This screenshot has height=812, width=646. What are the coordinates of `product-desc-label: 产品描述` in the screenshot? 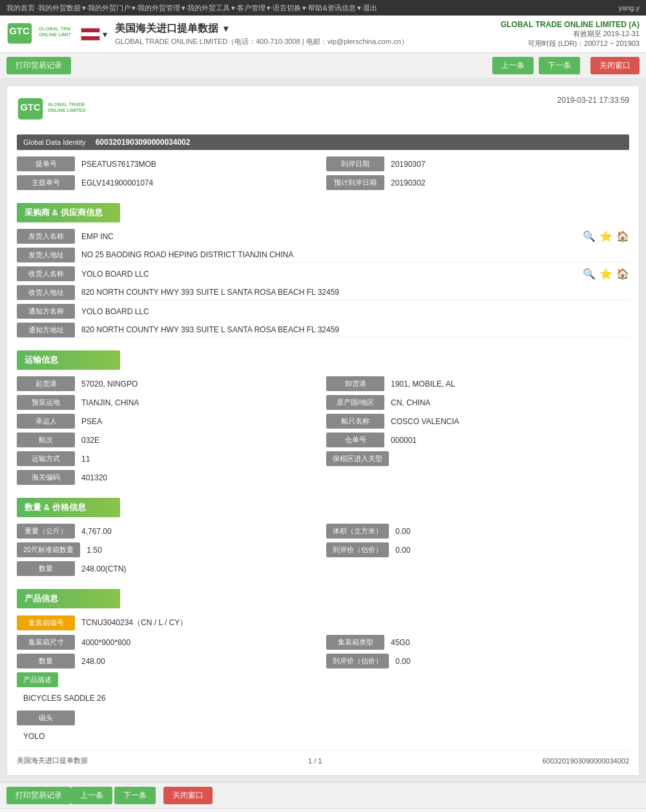 It's located at (37, 680).